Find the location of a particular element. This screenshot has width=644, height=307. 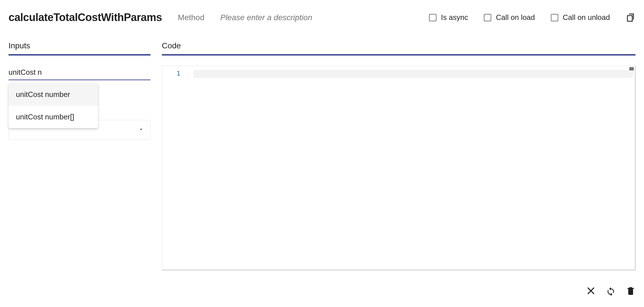

footer-actions is located at coordinates (611, 291).